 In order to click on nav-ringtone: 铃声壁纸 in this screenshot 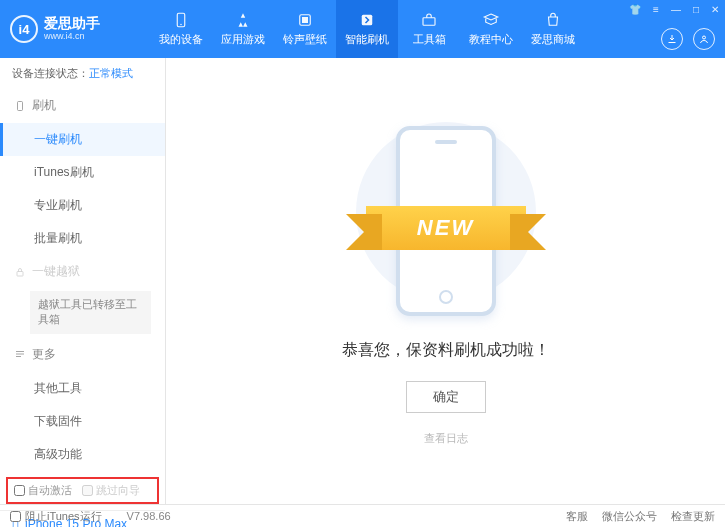, I will do `click(305, 29)`.